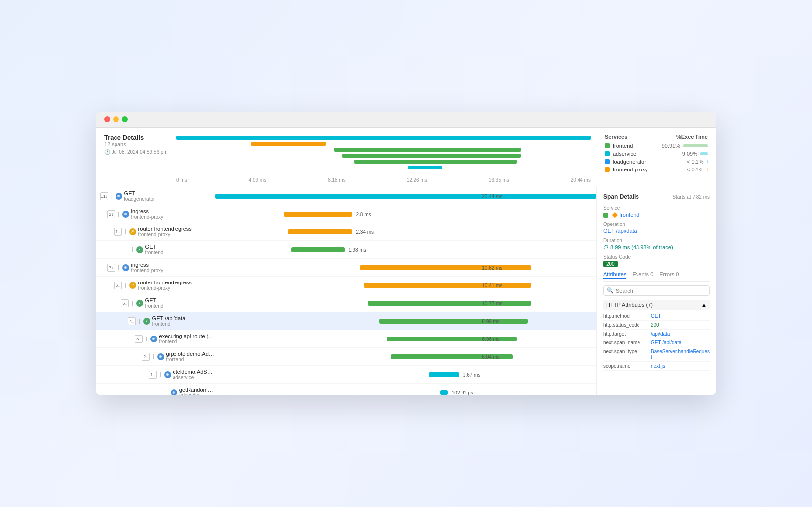 This screenshot has width=812, height=507. What do you see at coordinates (626, 316) in the screenshot?
I see `attr-key: http.method` at bounding box center [626, 316].